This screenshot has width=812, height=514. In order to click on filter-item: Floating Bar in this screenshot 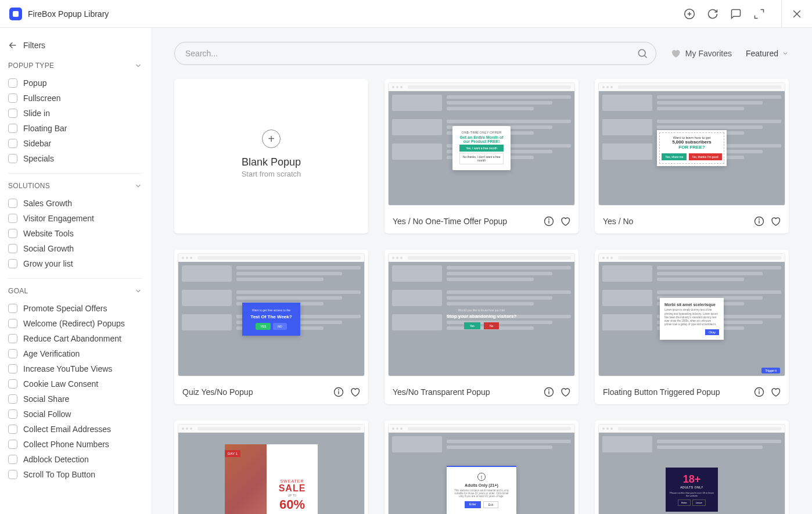, I will do `click(76, 128)`.